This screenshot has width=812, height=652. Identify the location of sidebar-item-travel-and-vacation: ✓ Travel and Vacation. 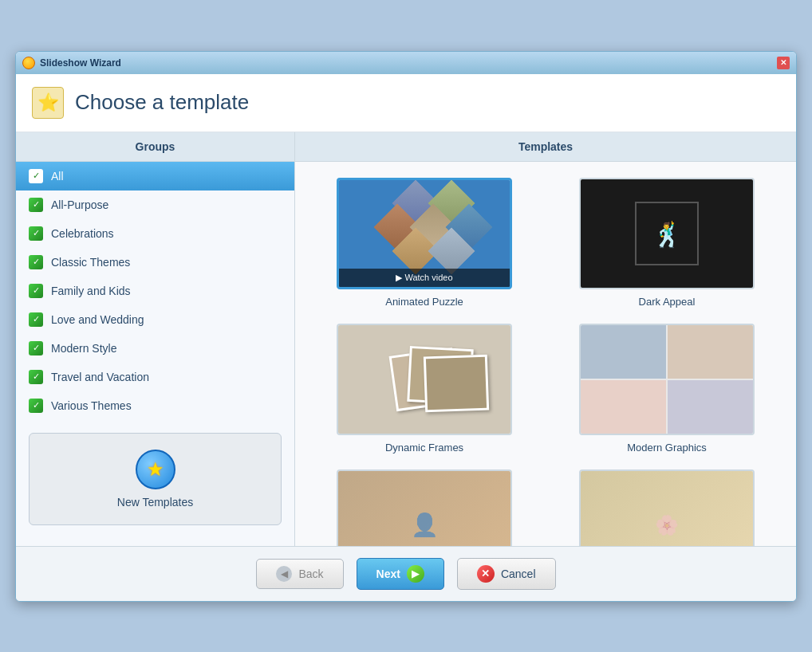
(155, 377).